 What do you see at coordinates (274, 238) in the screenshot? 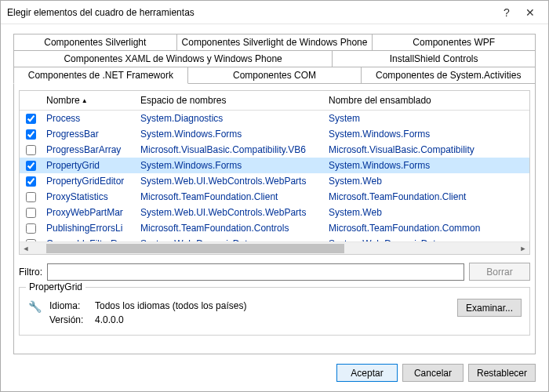
I see `table-row: QueryableFilterRepSystem.Web.DynamicData…` at bounding box center [274, 238].